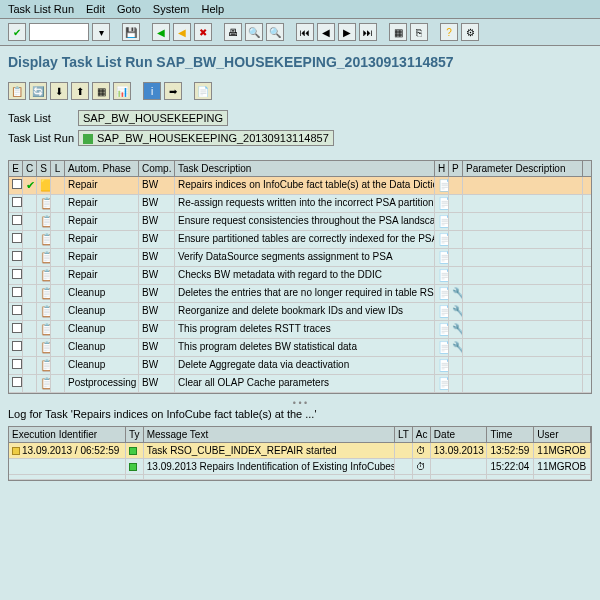  What do you see at coordinates (16, 168) in the screenshot?
I see `col-e: E` at bounding box center [16, 168].